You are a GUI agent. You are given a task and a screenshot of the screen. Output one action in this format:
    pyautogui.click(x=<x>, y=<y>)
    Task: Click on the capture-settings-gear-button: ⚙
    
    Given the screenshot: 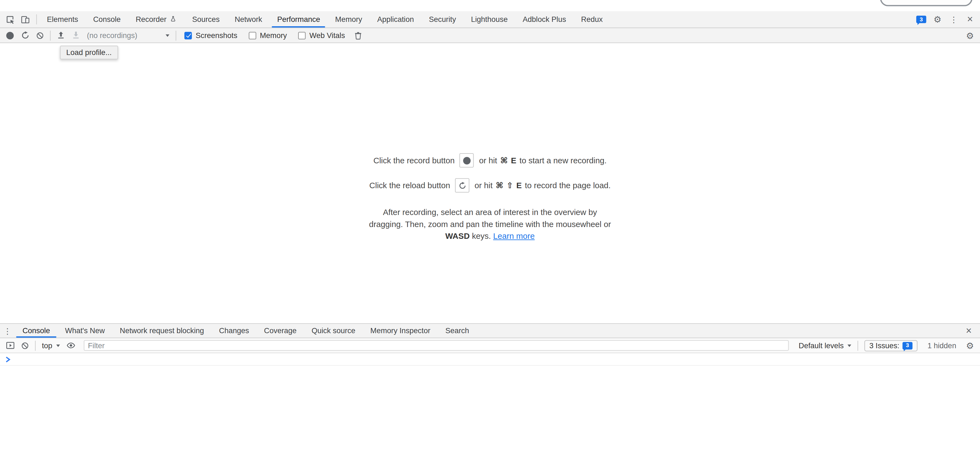 What is the action you would take?
    pyautogui.click(x=970, y=35)
    